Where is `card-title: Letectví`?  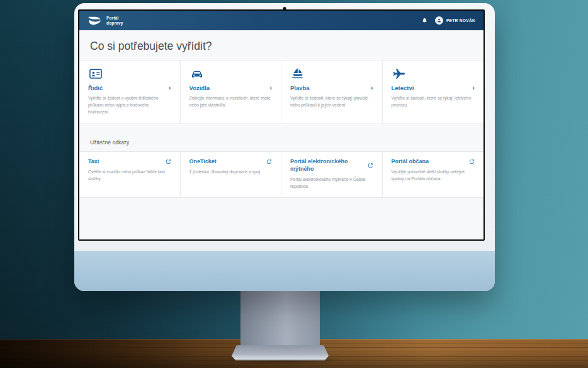 card-title: Letectví is located at coordinates (403, 88).